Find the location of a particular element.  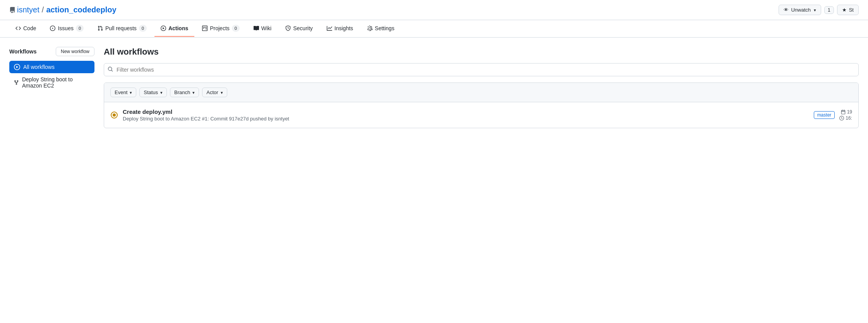

tab-code-label: Code is located at coordinates (29, 28).